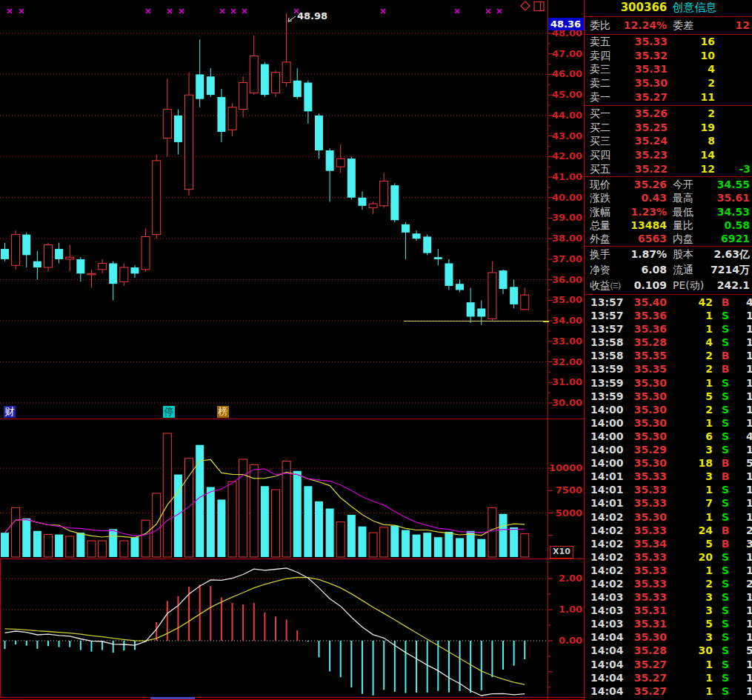  Describe the element at coordinates (668, 212) in the screenshot. I see `quote-stat-row: 涨幅 1.23% 最低 34.53` at that location.